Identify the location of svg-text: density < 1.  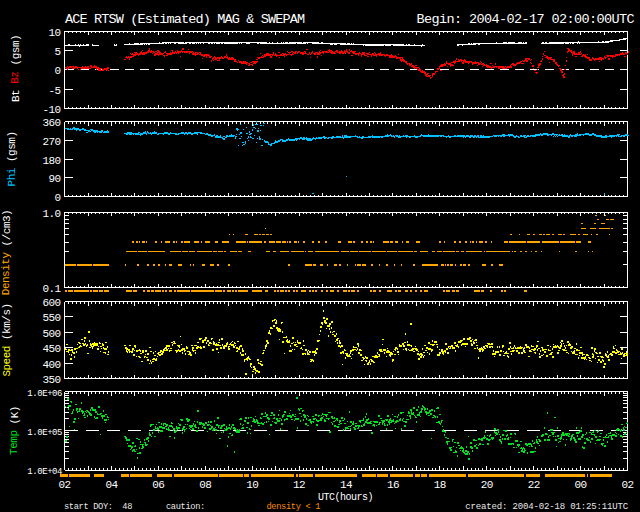
(294, 507).